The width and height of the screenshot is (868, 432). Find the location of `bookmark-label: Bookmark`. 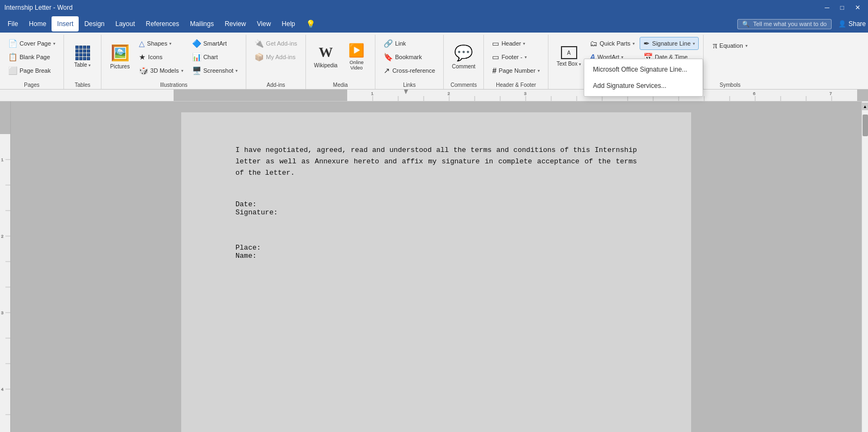

bookmark-label: Bookmark is located at coordinates (409, 57).